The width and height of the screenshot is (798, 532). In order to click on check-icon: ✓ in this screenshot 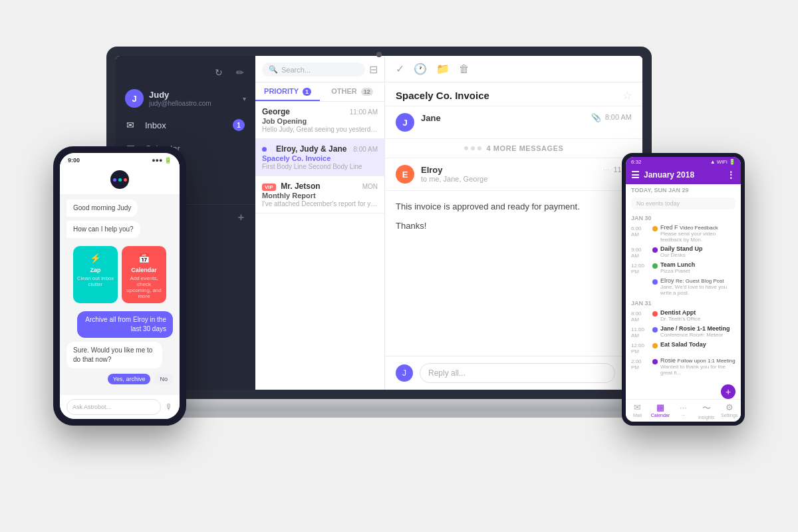, I will do `click(400, 69)`.